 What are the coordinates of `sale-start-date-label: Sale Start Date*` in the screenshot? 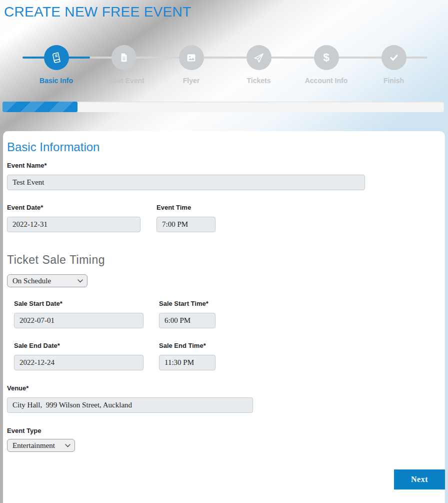 It's located at (38, 303).